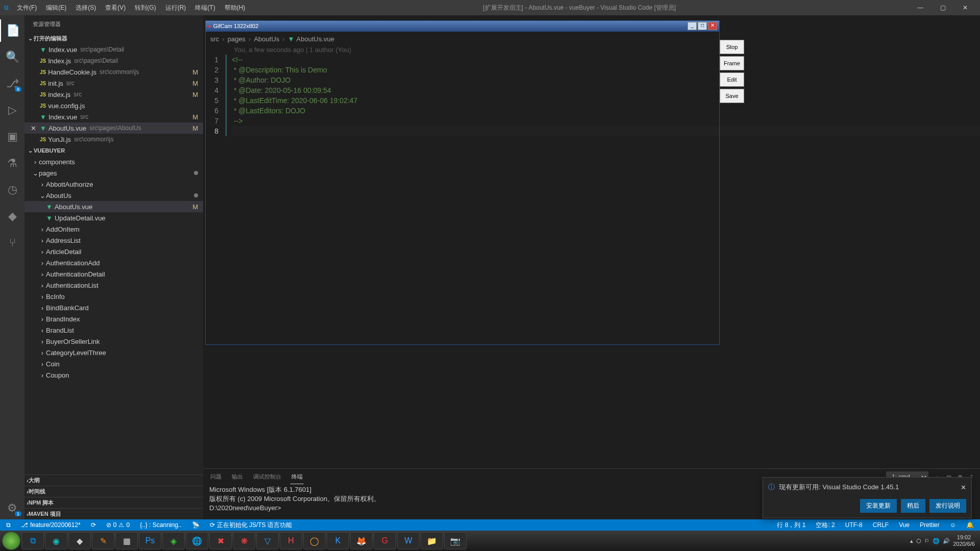 Image resolution: width=980 pixels, height=551 pixels. Describe the element at coordinates (80, 541) in the screenshot. I see `taskbar-app-2: ◆` at that location.